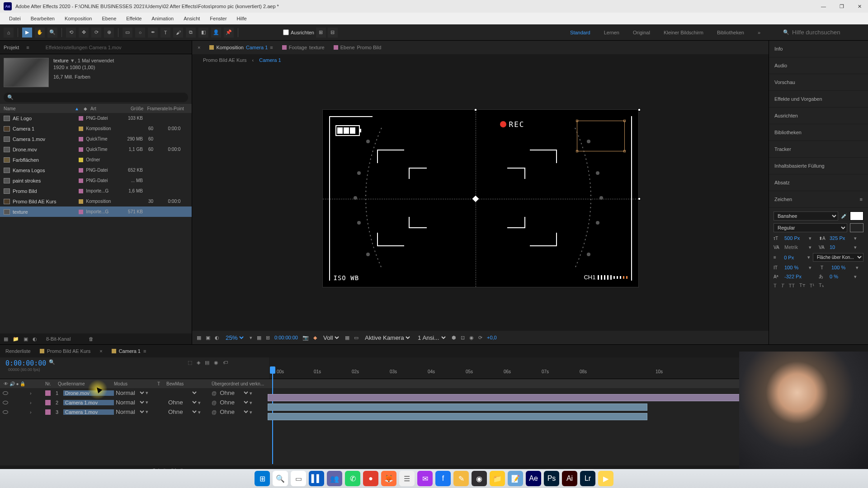  Describe the element at coordinates (316, 479) in the screenshot. I see `taskbar-explorer-icon: ▌▌` at that location.